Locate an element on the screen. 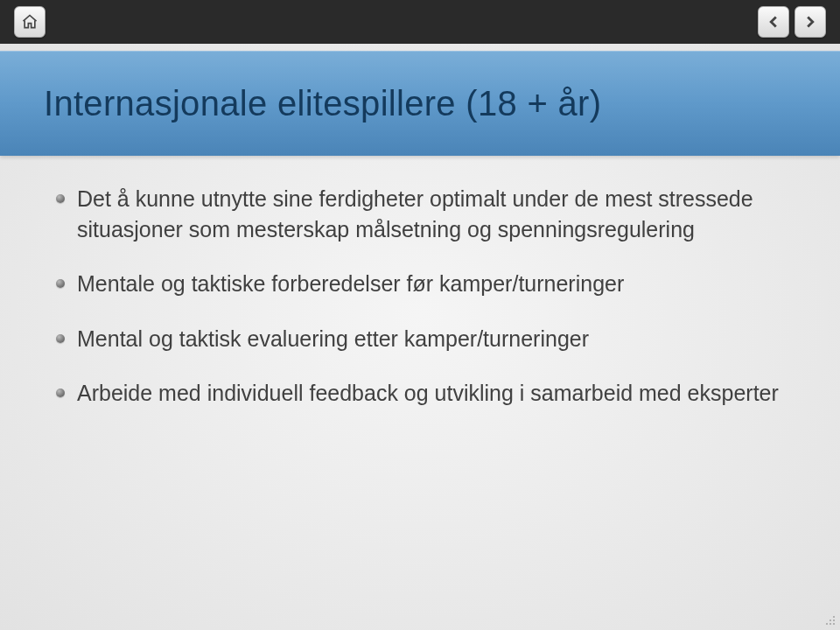 The width and height of the screenshot is (840, 630). chevron-right-icon is located at coordinates (810, 22).